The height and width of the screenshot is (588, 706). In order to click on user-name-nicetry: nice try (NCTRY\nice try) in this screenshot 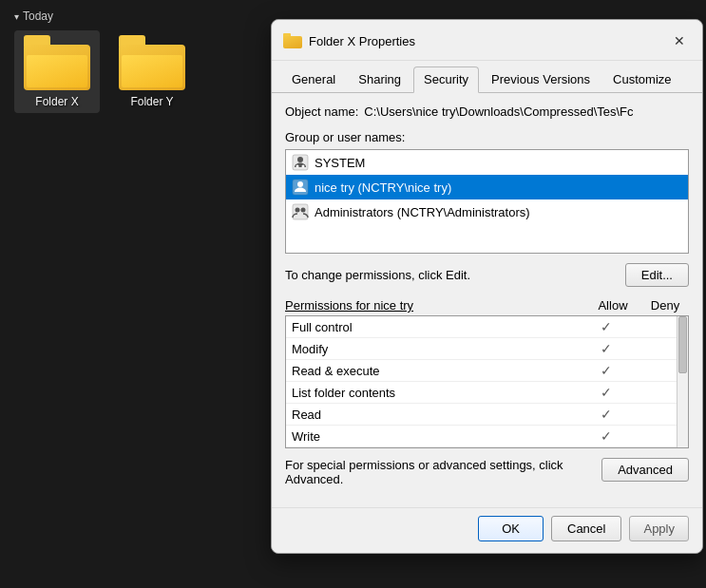, I will do `click(383, 188)`.